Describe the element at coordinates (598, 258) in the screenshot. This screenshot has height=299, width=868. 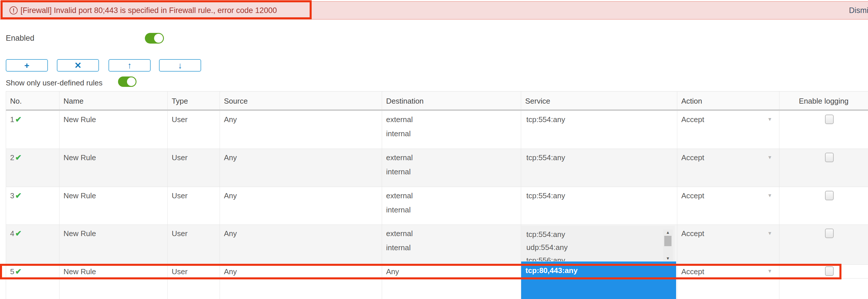
I see `service-list-item: tcp:556:any` at that location.